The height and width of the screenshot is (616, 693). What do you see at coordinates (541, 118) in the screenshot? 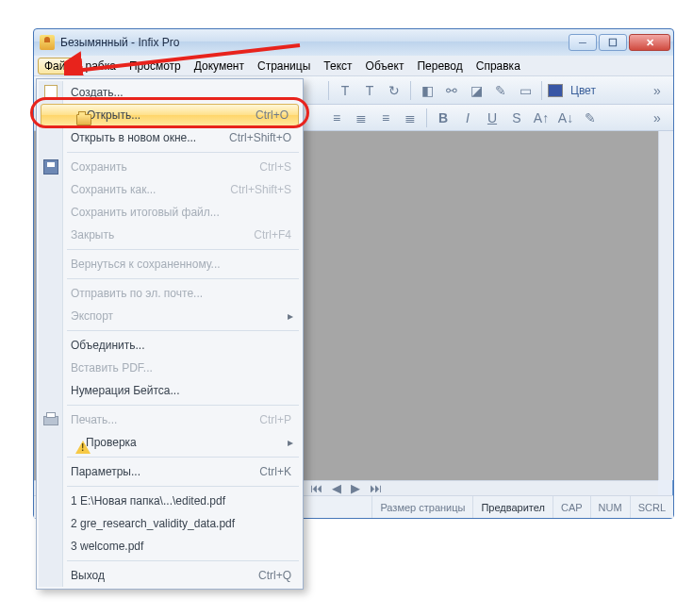
I see `superscript-icon: A↑` at bounding box center [541, 118].